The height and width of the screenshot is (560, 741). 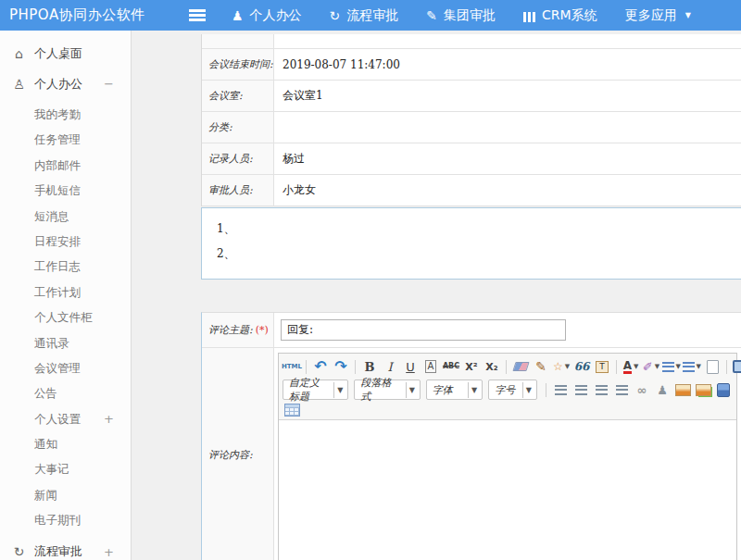 What do you see at coordinates (723, 390) in the screenshot?
I see `insert-media-icon` at bounding box center [723, 390].